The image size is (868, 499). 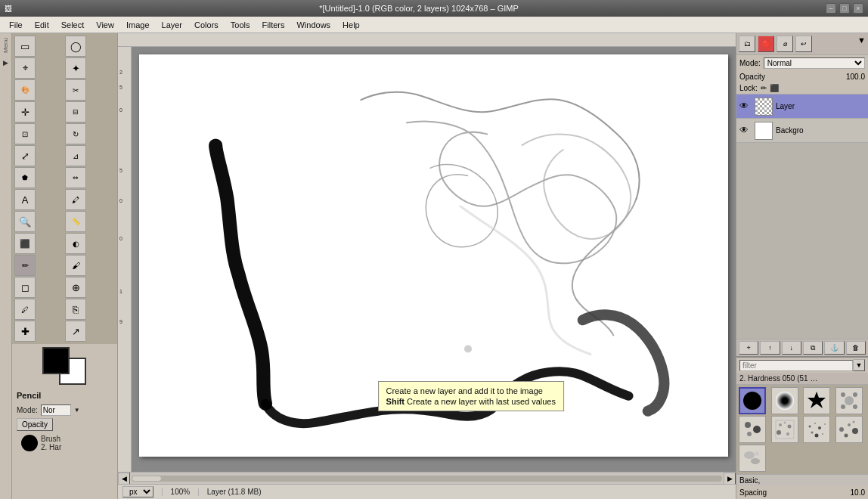 I want to click on tool-bucket-fill: ⬛, so click(x=25, y=243).